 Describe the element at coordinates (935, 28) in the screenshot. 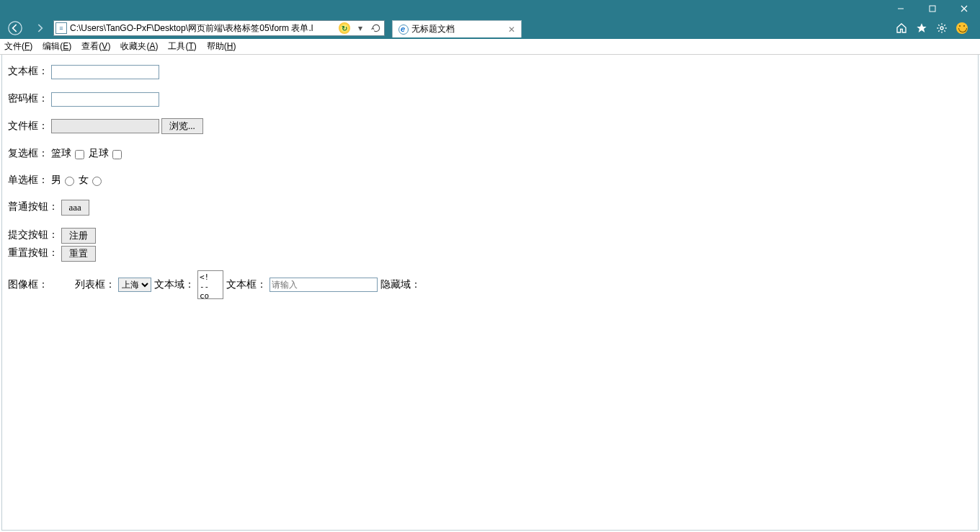

I see `toolbar-right` at that location.